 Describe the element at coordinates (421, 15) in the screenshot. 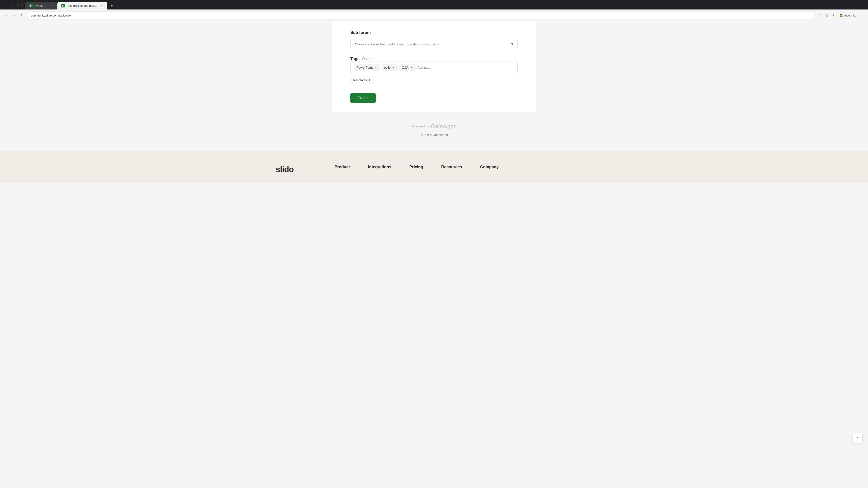

I see `url-text: community.slido.com/topic/new` at that location.